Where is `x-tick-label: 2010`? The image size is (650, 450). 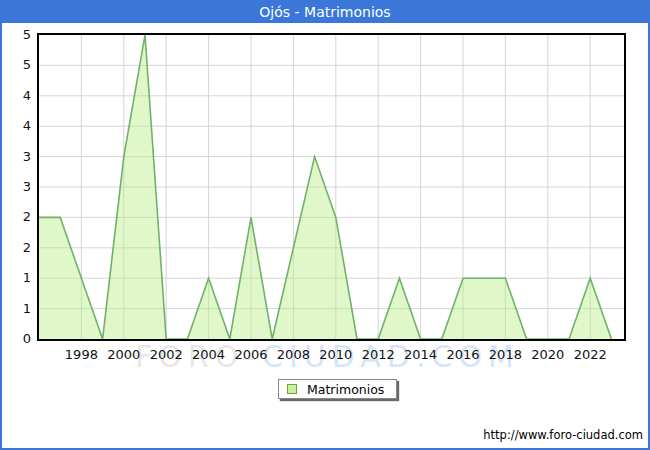
x-tick-label: 2010 is located at coordinates (336, 354).